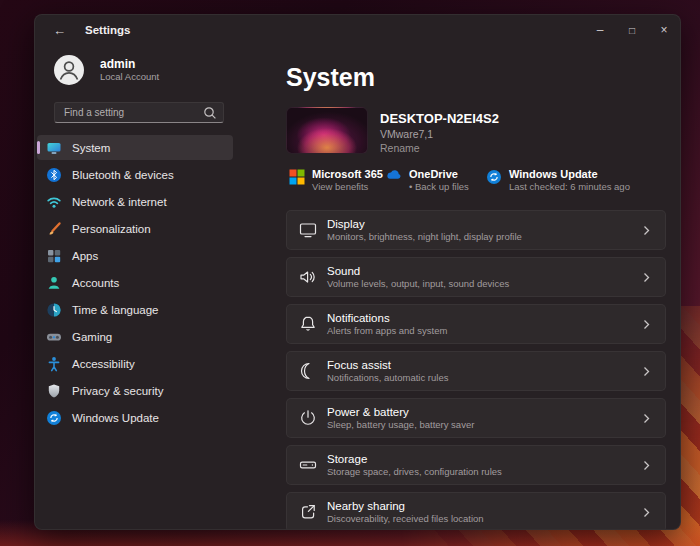 The height and width of the screenshot is (546, 700). Describe the element at coordinates (108, 30) in the screenshot. I see `app-title: Settings` at that location.